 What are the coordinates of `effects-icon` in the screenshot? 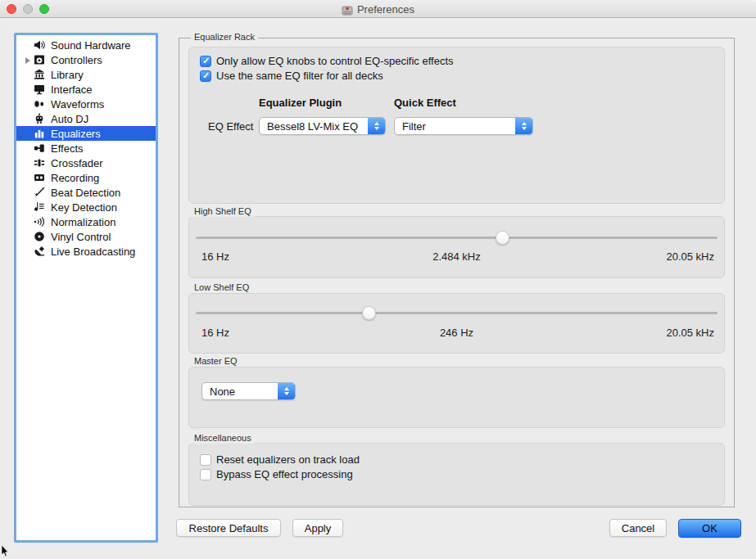 It's located at (39, 148).